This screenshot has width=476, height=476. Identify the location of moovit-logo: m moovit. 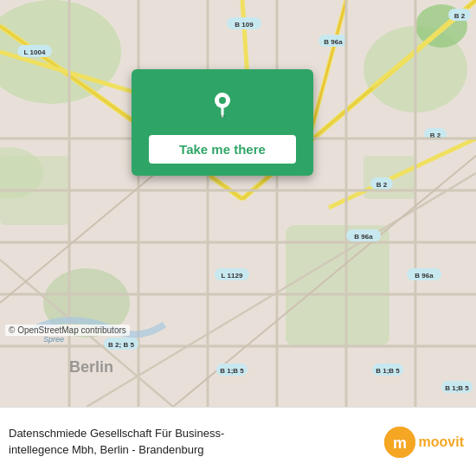
(424, 442).